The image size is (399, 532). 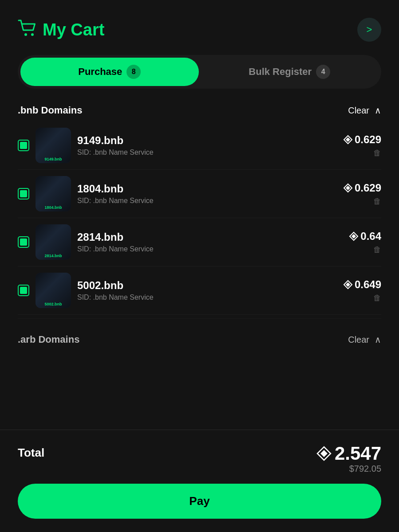 I want to click on thumbnail-label-1804: 1804.bnb, so click(x=53, y=207).